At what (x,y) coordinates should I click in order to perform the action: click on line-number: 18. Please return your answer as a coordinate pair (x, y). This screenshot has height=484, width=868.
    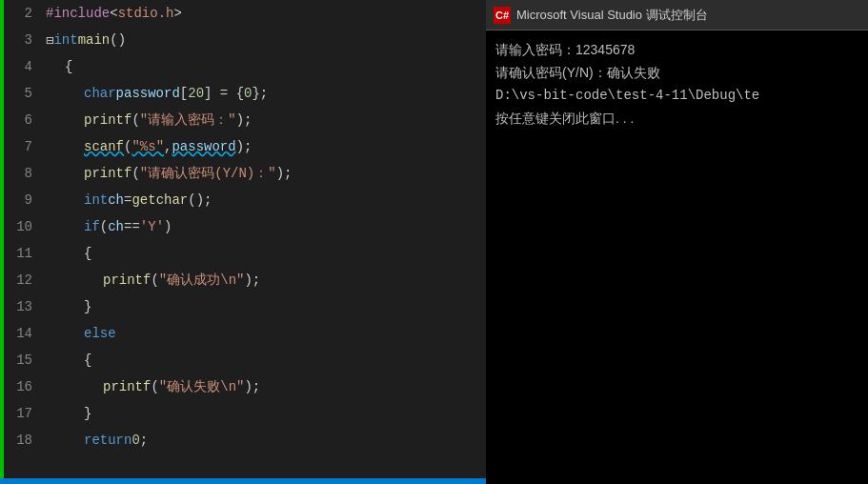
    Looking at the image, I should click on (18, 440).